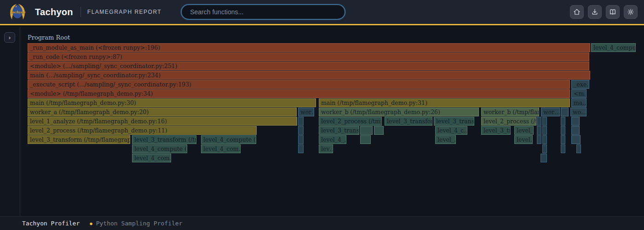  What do you see at coordinates (299, 94) in the screenshot?
I see `flame-frame: <module> (/tmp/flamegraph_demo.py:34)` at bounding box center [299, 94].